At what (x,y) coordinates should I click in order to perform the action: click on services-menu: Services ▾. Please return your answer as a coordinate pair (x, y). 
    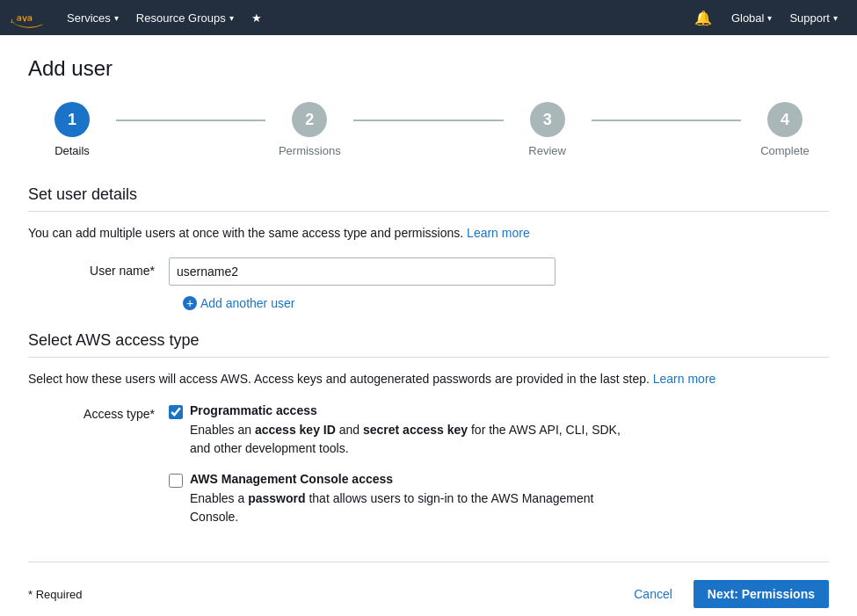
    Looking at the image, I should click on (93, 18).